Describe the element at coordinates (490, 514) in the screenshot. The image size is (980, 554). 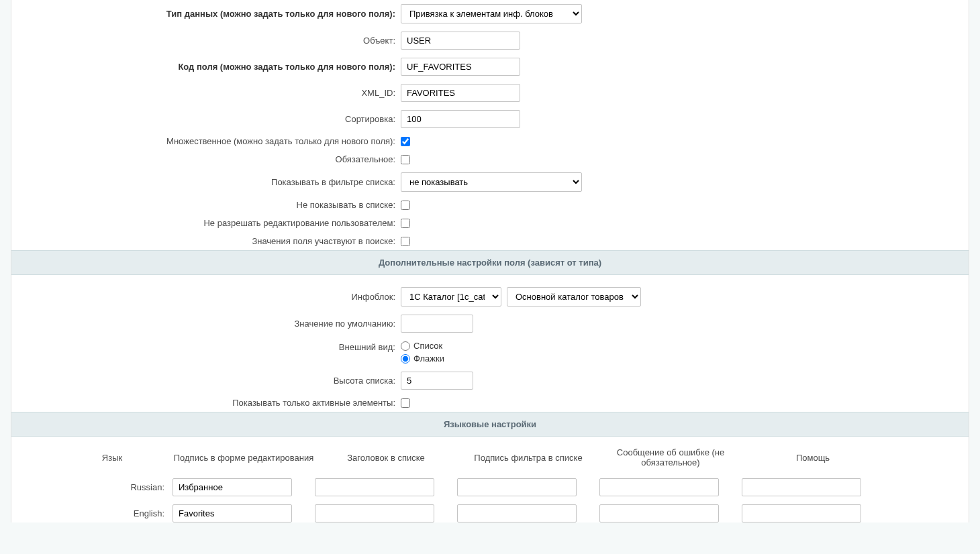
I see `lang-row: English:` at that location.